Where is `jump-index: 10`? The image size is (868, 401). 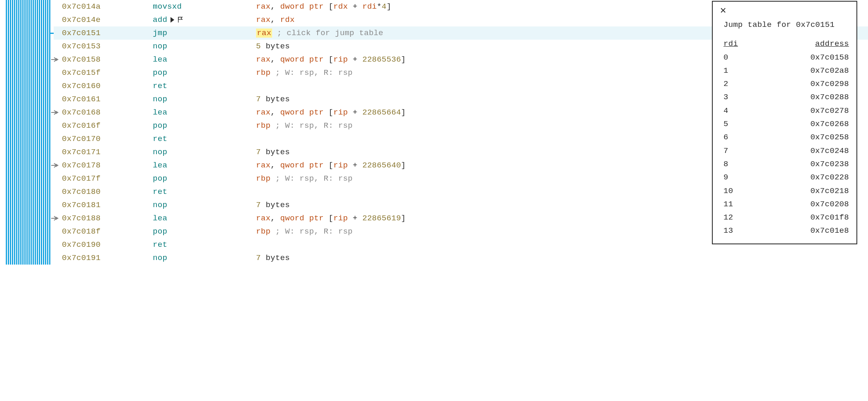 jump-index: 10 is located at coordinates (728, 191).